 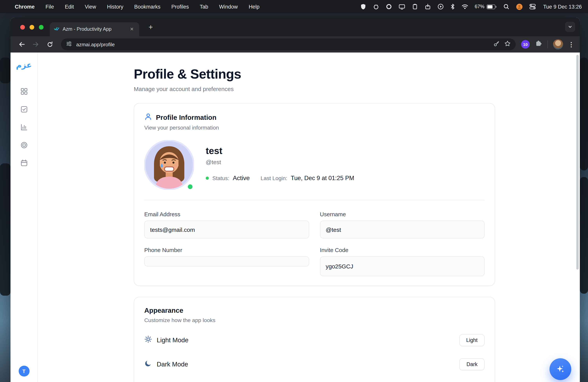 What do you see at coordinates (32, 27) in the screenshot?
I see `minimize-window-button` at bounding box center [32, 27].